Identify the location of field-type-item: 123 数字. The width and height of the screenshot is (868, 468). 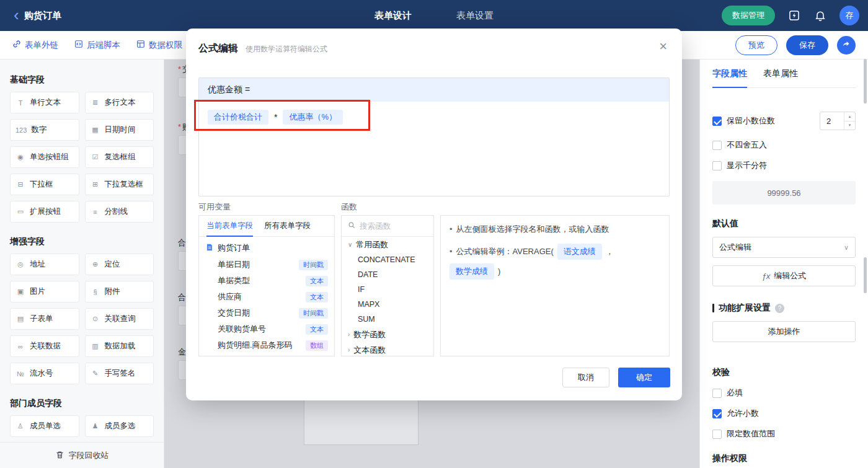
(45, 130).